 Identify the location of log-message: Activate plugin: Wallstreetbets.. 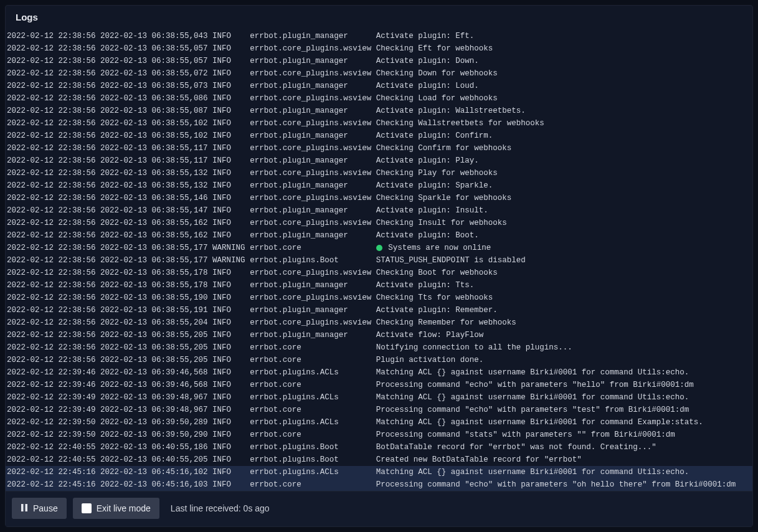
(451, 111).